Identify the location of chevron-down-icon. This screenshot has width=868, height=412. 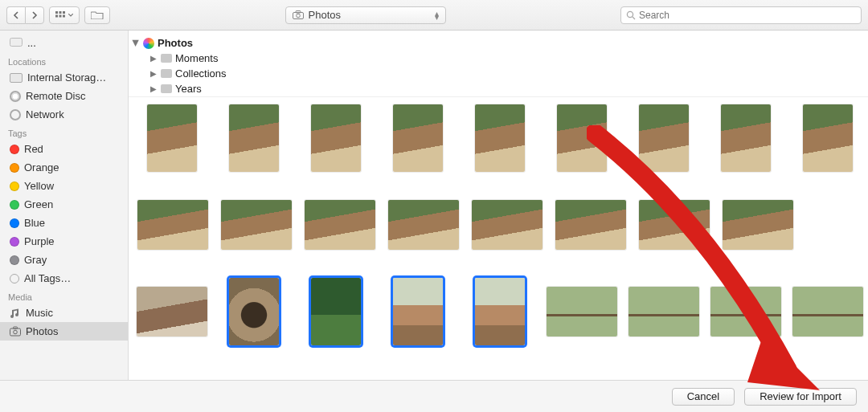
(71, 15).